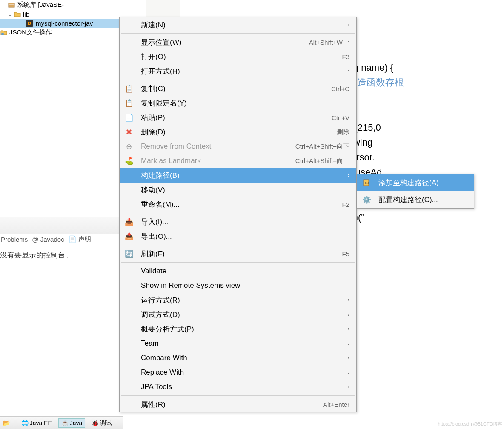  Describe the element at coordinates (238, 146) in the screenshot. I see `menu-remove-context: ⊖Remove from ContextCtrl+Alt+Shift+向下` at that location.